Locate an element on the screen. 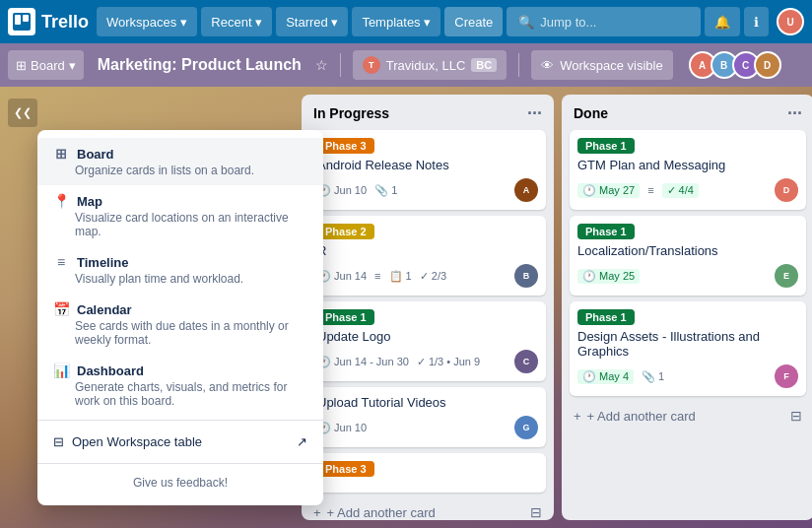 The height and width of the screenshot is (528, 812). menu-item-dashboard: 📊 Dashboard Generate charts, visuals, an… is located at coordinates (180, 385).